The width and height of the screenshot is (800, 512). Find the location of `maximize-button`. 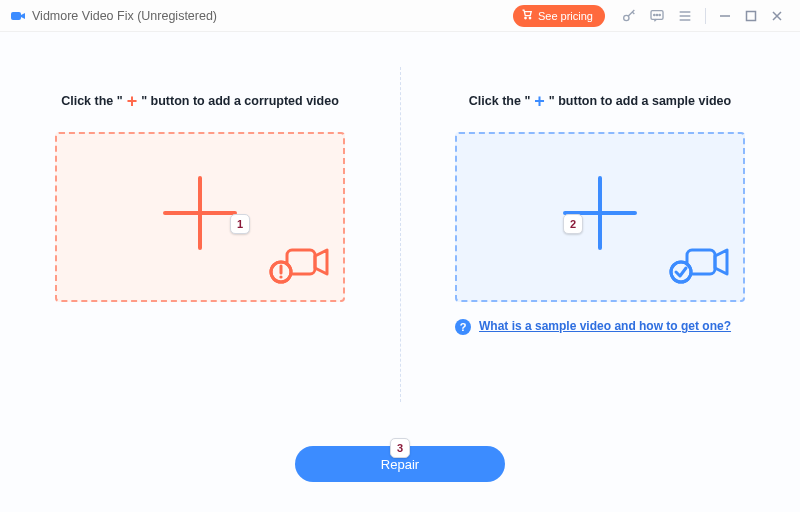

maximize-button is located at coordinates (751, 16).